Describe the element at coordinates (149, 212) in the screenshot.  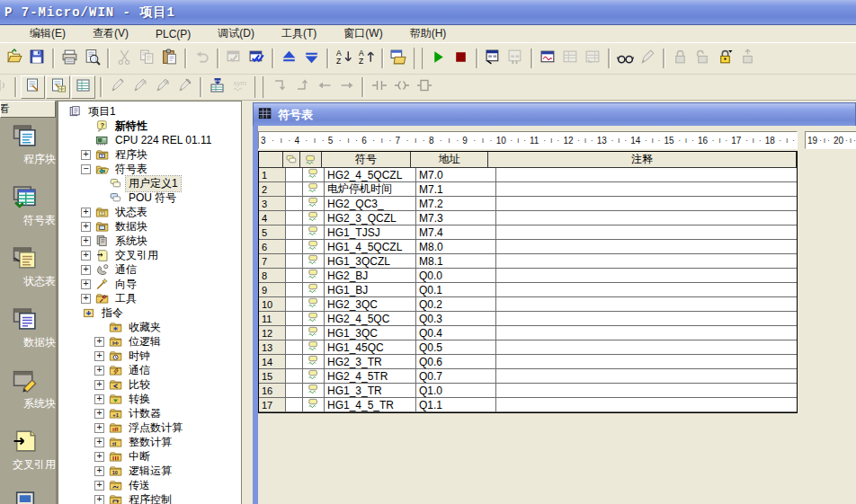
I see `tree-item: +状态表` at that location.